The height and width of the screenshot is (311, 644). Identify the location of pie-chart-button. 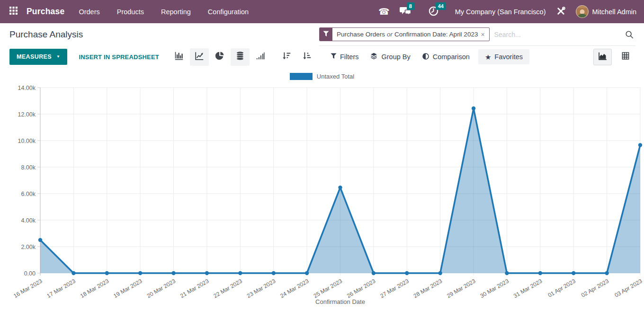
(220, 57).